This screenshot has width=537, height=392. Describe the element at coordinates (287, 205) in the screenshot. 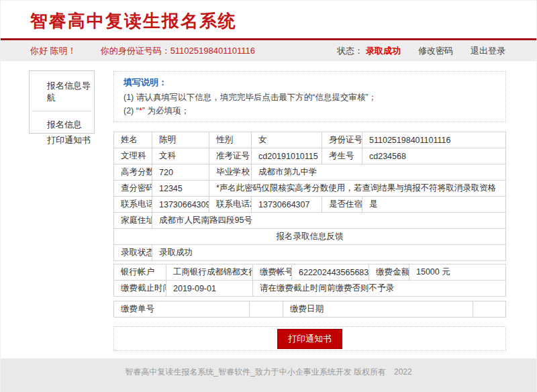

I see `phone2-value: 13730664307` at that location.